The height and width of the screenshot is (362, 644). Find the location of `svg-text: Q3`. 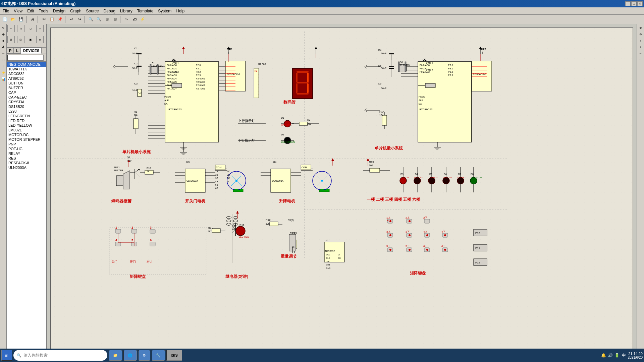

svg-text: Q3 is located at coordinates (233, 226).